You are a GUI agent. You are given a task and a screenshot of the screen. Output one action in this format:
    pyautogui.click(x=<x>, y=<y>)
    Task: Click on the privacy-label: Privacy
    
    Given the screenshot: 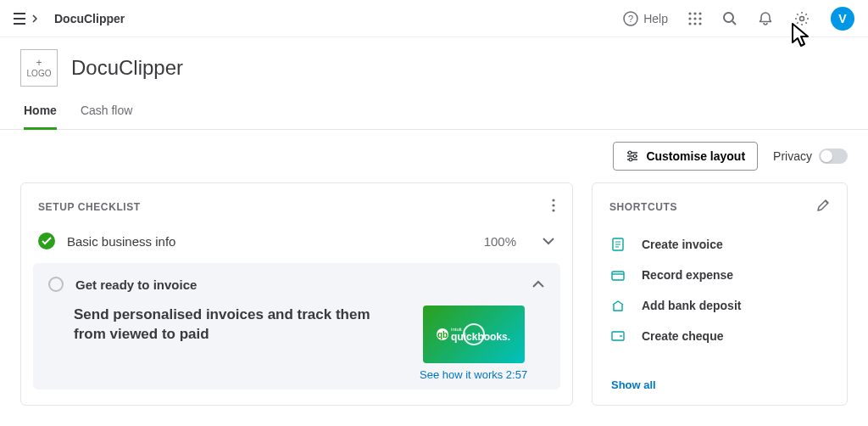 What is the action you would take?
    pyautogui.click(x=793, y=156)
    